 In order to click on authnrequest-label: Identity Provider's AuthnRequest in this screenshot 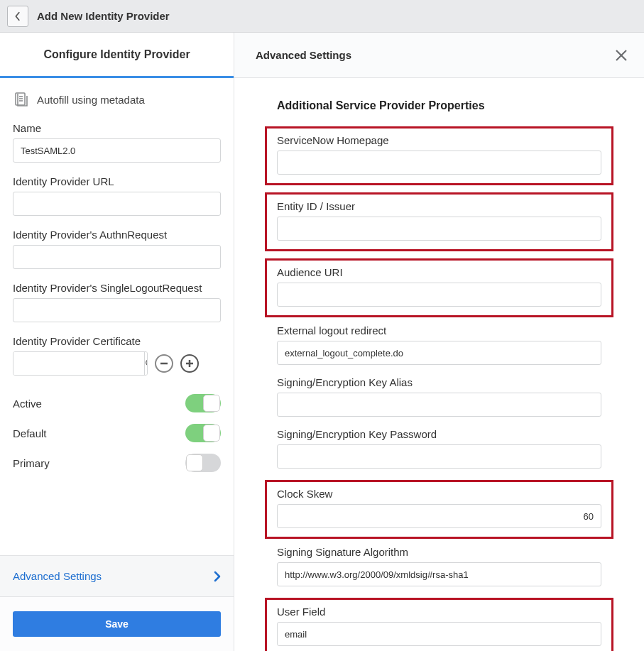, I will do `click(116, 234)`.